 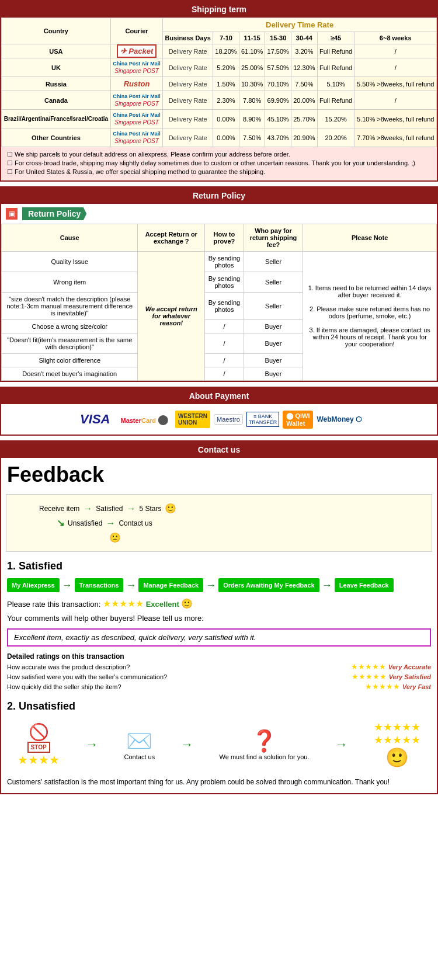 I want to click on russia-45: 5.10%, so click(x=336, y=84).